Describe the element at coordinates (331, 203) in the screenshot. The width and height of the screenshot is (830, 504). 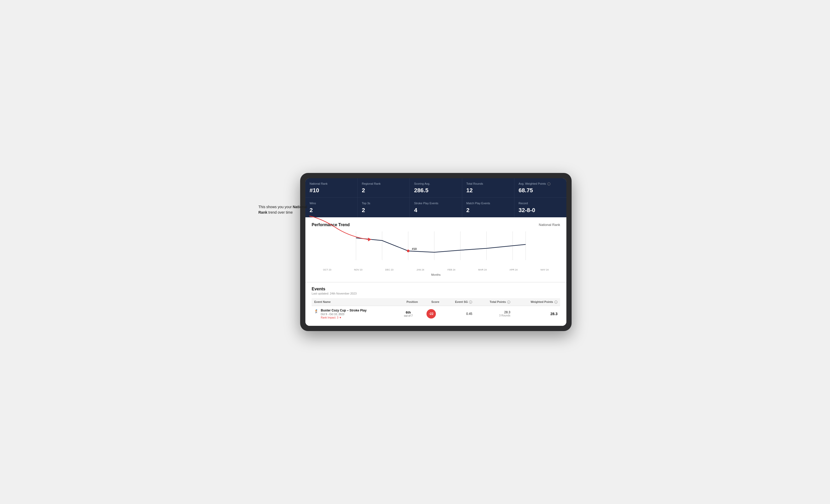
I see `stat-wins-label: Wins` at that location.